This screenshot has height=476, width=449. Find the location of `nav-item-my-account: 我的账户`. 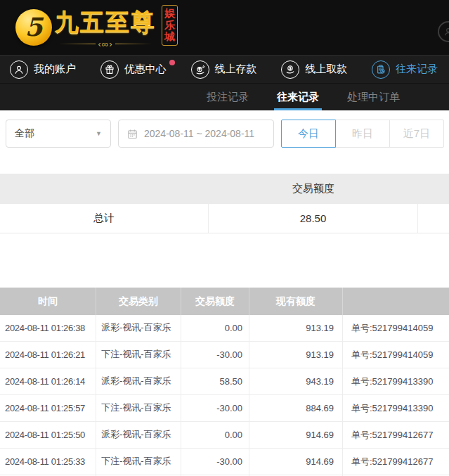

nav-item-my-account: 我的账户 is located at coordinates (43, 70).